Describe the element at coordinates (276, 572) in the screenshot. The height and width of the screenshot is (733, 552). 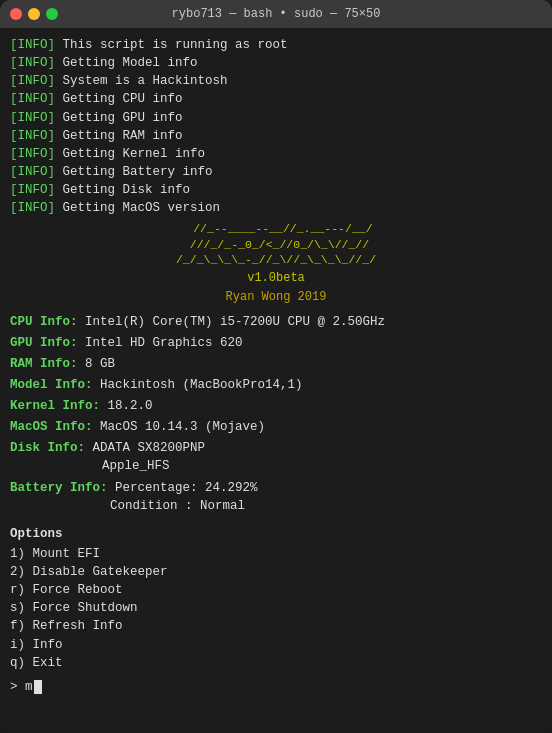
I see `option-2: 2) Disable Gatekeeper` at that location.